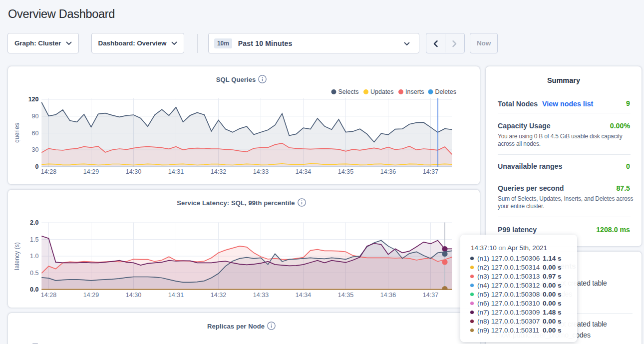 Image resolution: width=644 pixels, height=344 pixels. I want to click on svg-text: 90, so click(35, 116).